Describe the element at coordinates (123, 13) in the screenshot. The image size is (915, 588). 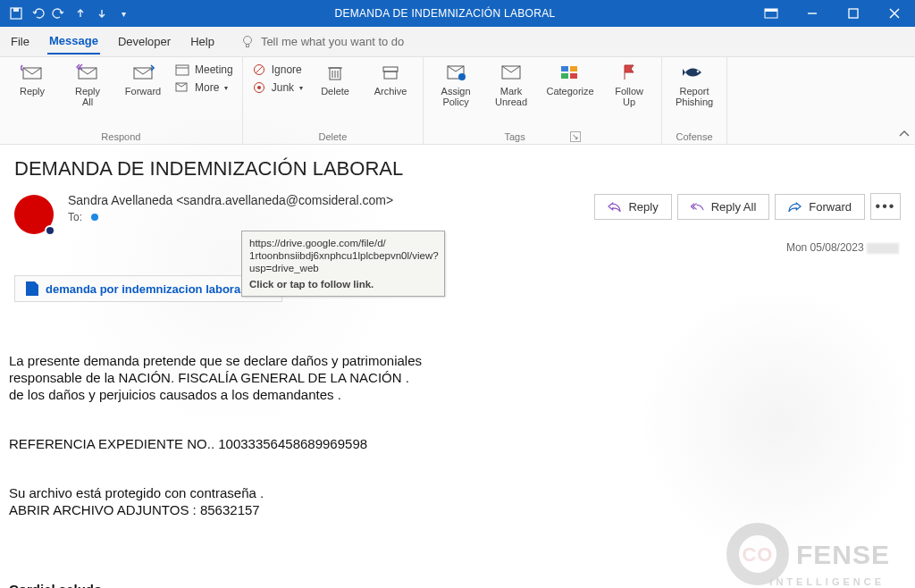
I see `customize-qat-icon: ▾` at that location.